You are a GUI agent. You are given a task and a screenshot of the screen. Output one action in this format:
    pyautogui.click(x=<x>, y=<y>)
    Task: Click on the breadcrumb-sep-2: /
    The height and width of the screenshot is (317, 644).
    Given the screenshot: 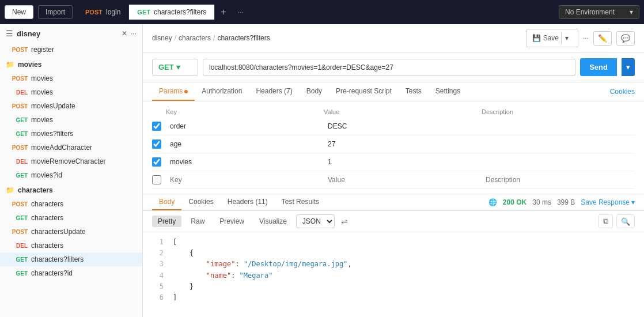 What is the action you would take?
    pyautogui.click(x=214, y=38)
    